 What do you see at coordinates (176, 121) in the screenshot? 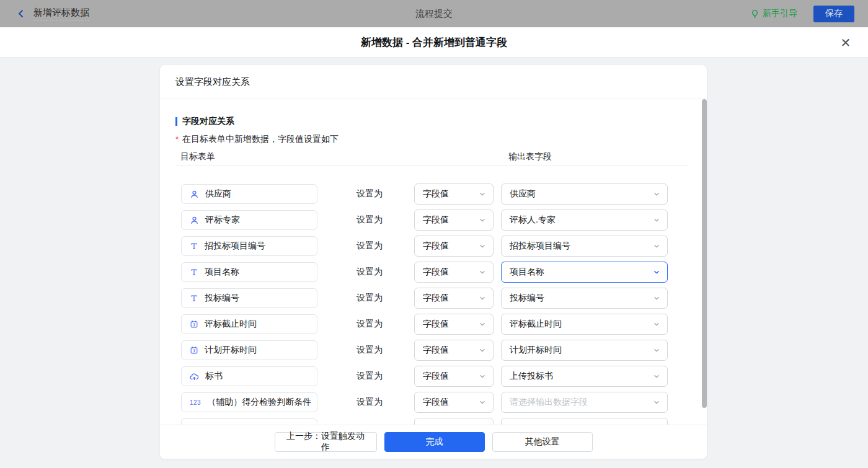
I see `section-accent-bar` at bounding box center [176, 121].